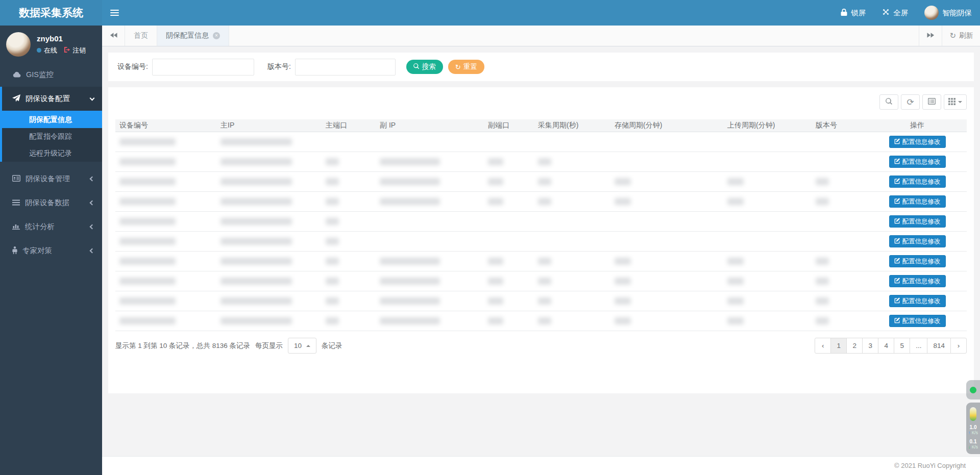 This screenshot has width=980, height=475. I want to click on logout-button: 注销, so click(75, 51).